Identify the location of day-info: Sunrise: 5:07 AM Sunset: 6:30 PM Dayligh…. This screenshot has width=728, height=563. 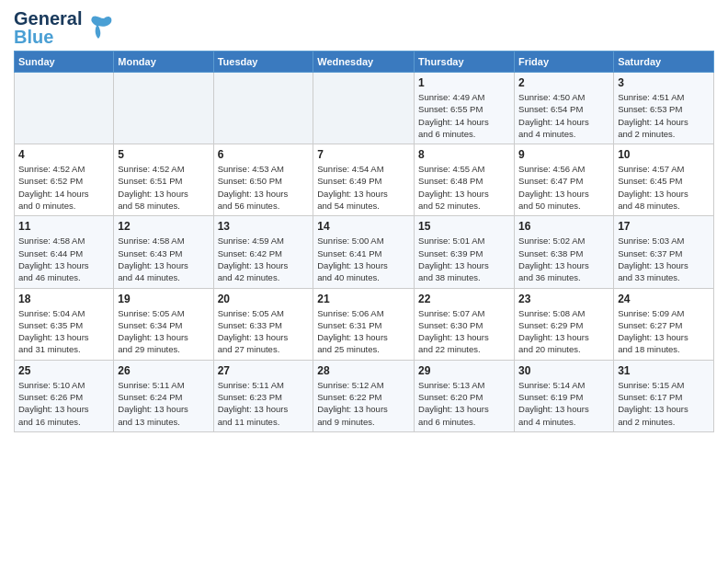
(464, 331).